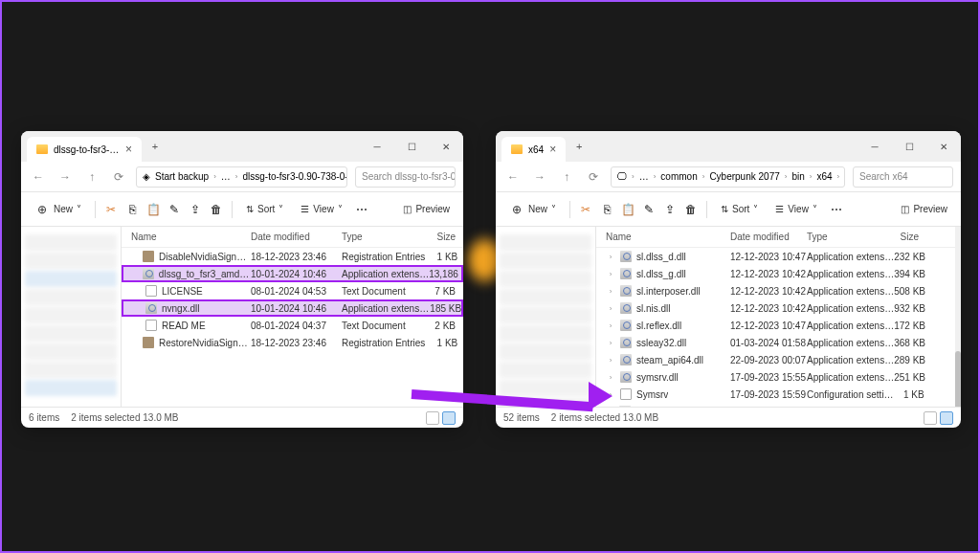  Describe the element at coordinates (903, 177) in the screenshot. I see `search-input: Search x64` at that location.